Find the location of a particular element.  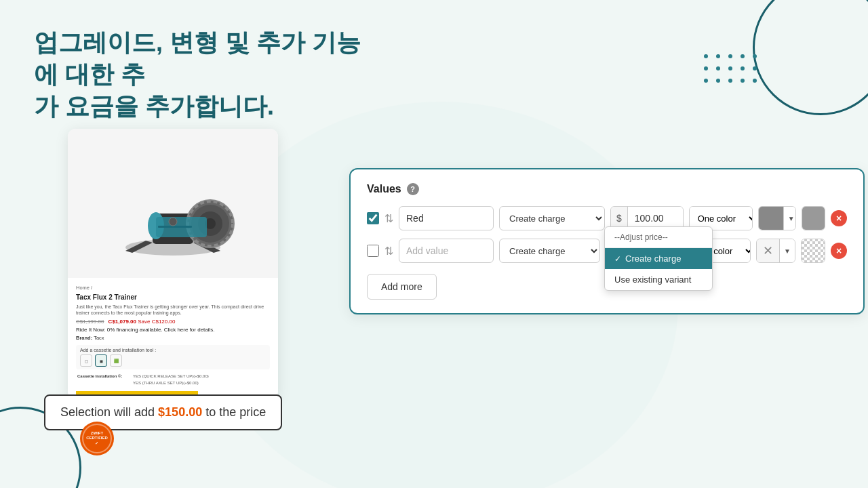

price-banner: Selection will add $150.00 to the price is located at coordinates (163, 412).